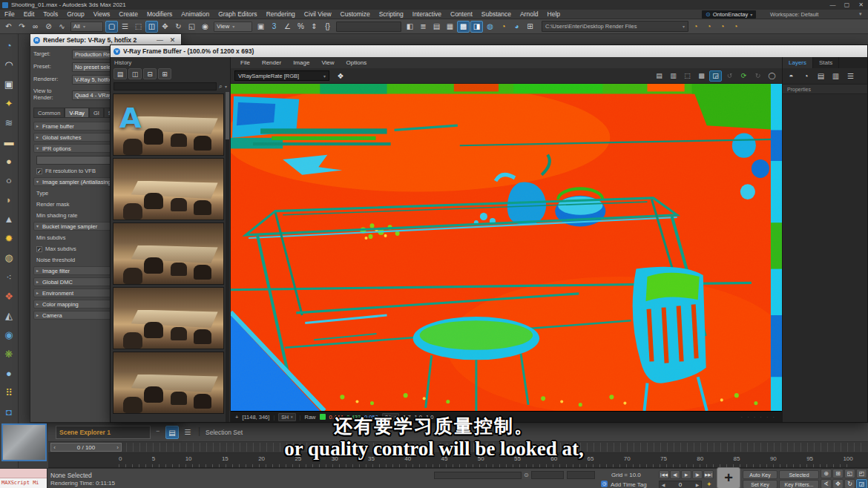 The image size is (868, 488). What do you see at coordinates (9, 392) in the screenshot?
I see `vray-instancer-icon: ⠿` at bounding box center [9, 392].